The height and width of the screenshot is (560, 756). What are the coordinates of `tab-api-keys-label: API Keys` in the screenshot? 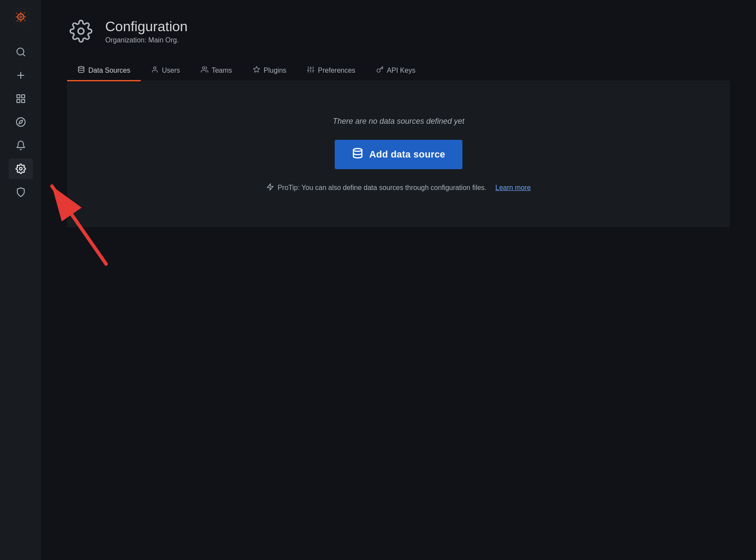 It's located at (401, 71).